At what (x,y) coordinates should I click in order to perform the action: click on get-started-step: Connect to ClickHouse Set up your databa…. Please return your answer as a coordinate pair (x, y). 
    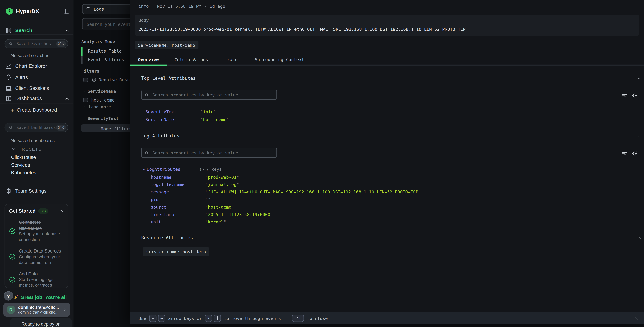
    Looking at the image, I should click on (36, 231).